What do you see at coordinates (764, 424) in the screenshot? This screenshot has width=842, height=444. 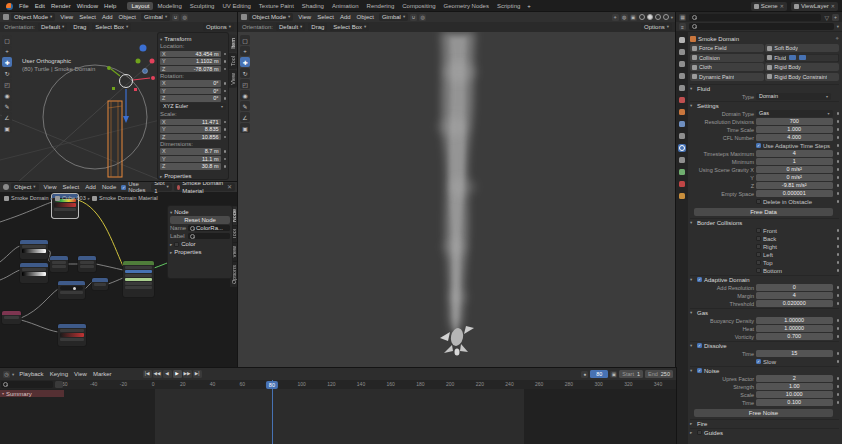 I see `fire-section-header: ▸Fire` at bounding box center [764, 424].